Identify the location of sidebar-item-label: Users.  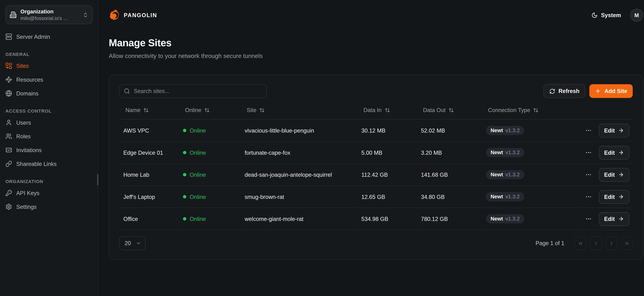
(24, 122).